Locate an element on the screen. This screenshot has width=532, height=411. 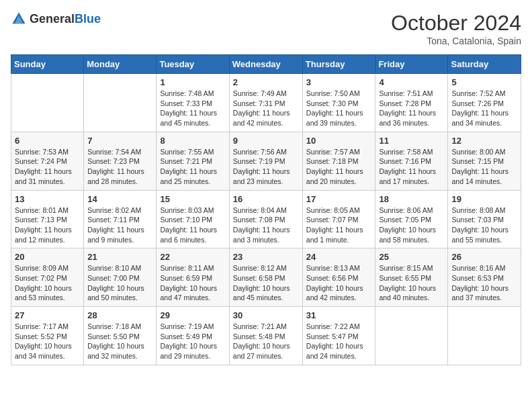
day-info: Sunrise: 8:06 AM Sunset: 7:05 PM Dayligh… is located at coordinates (411, 226).